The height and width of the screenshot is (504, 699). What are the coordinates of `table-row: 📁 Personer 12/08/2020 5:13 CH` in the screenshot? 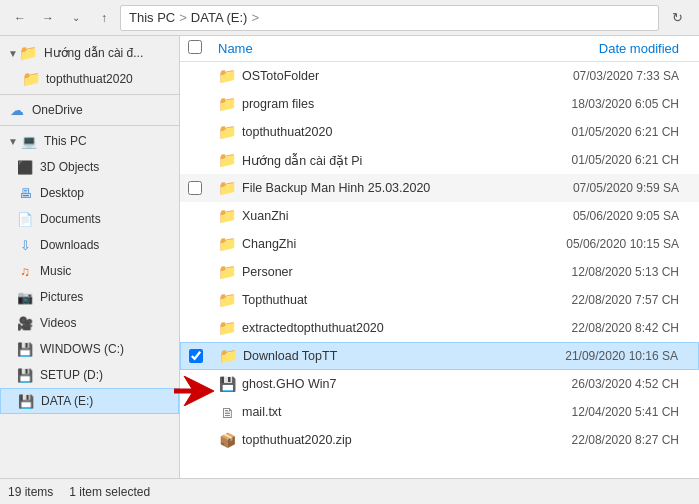 It's located at (440, 272).